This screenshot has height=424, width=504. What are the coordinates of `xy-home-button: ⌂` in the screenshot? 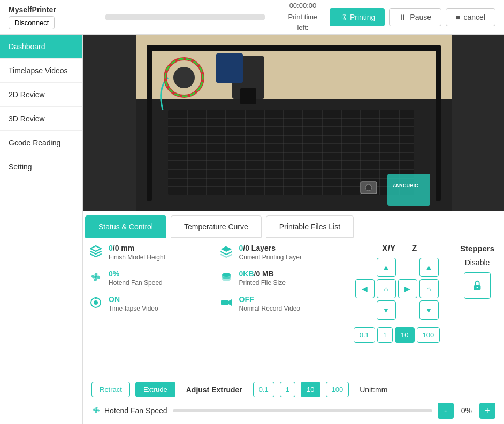 It's located at (386, 289).